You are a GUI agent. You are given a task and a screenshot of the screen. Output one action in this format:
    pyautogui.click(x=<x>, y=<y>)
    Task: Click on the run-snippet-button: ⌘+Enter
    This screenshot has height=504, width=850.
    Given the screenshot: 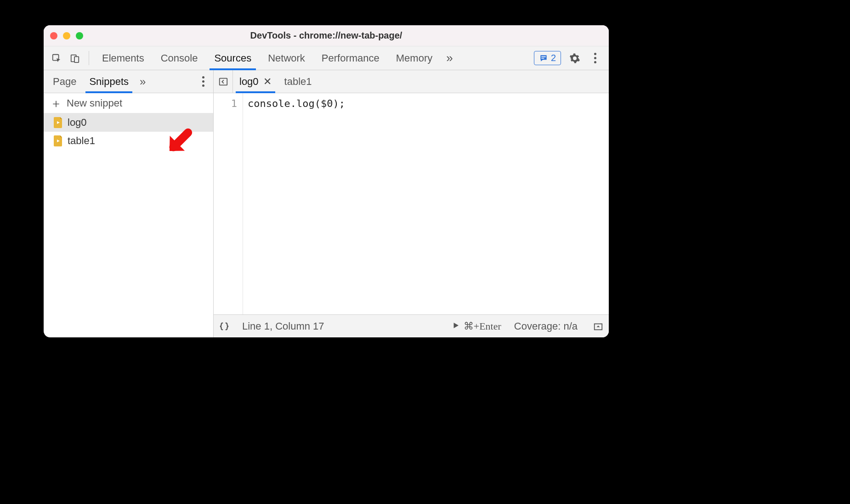 What is the action you would take?
    pyautogui.click(x=476, y=326)
    